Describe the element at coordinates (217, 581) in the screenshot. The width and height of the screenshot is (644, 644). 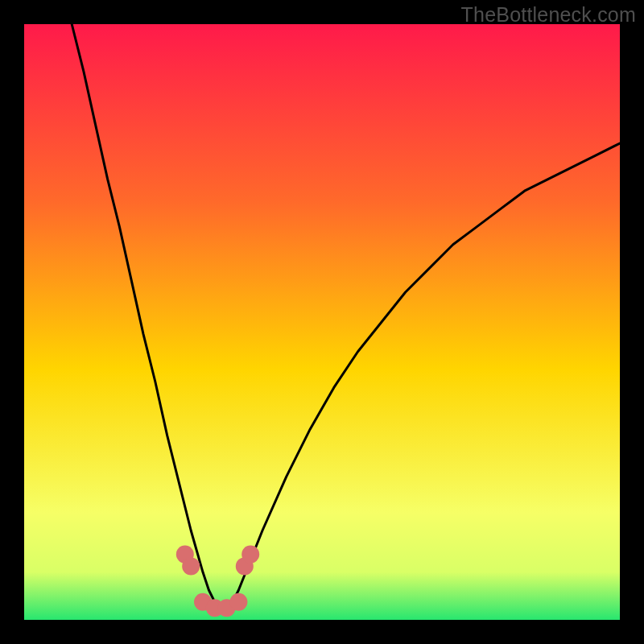
I see `trough-markers-group` at that location.